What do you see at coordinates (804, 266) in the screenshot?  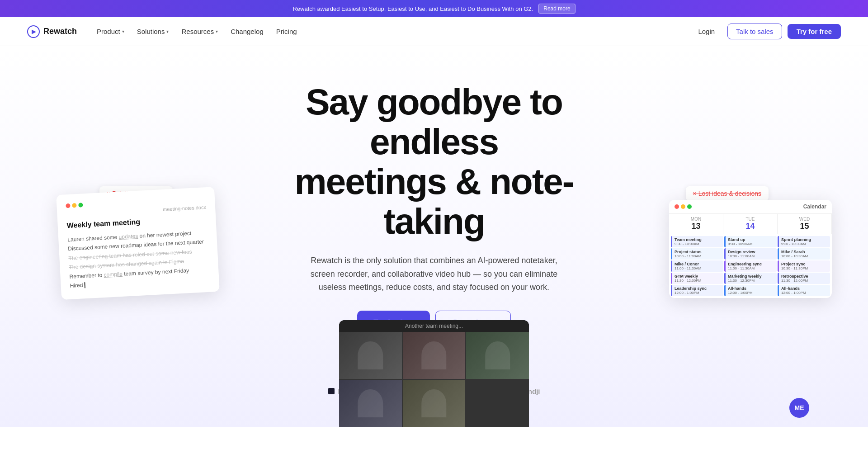 I see `cal-event: Project sync10:30 - 11:30PM` at bounding box center [804, 266].